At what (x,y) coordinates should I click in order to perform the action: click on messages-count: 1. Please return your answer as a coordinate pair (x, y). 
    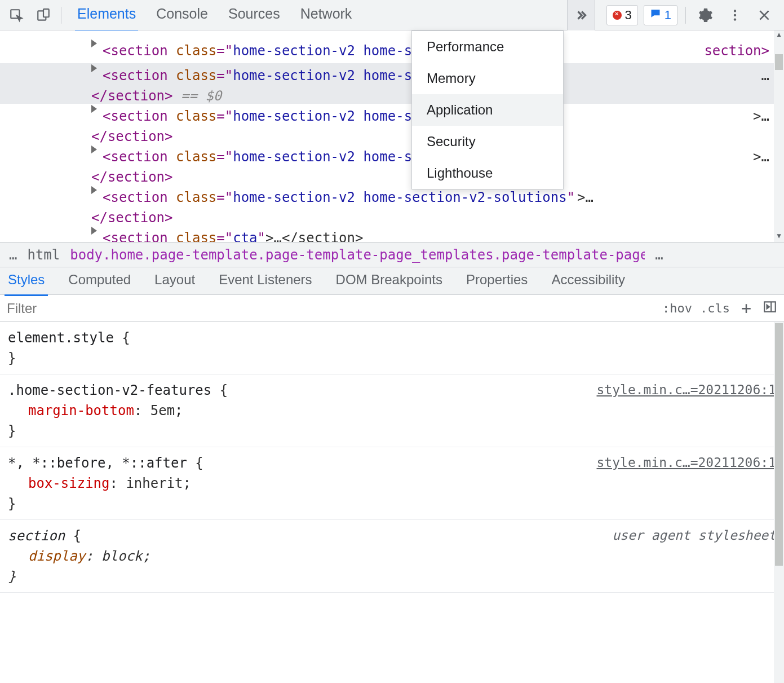
    Looking at the image, I should click on (668, 15).